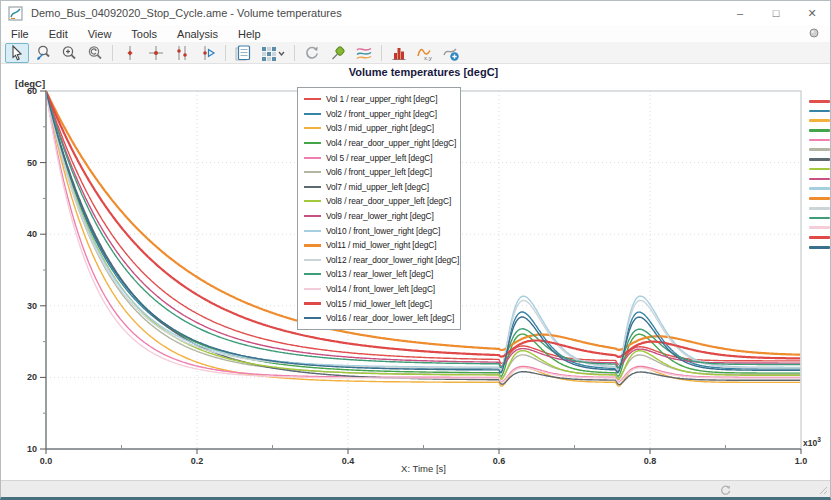 The height and width of the screenshot is (500, 831). I want to click on cursor-follow-icon, so click(208, 53).